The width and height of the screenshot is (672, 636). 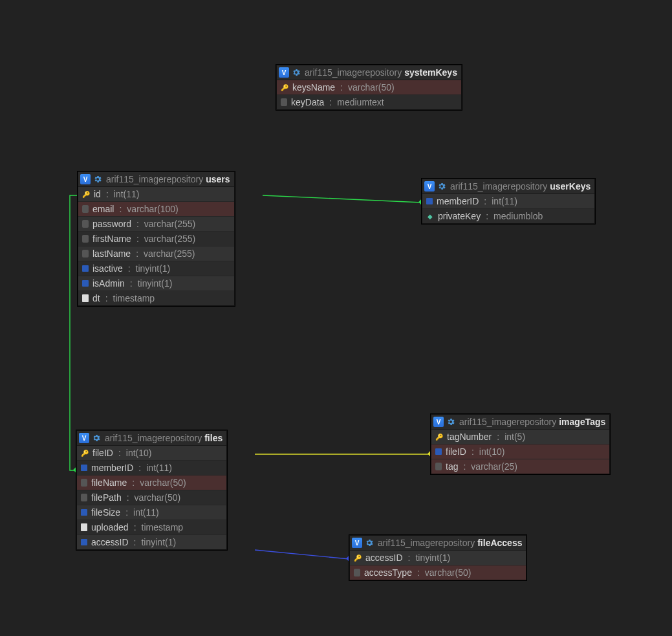 I want to click on table-header: Varif115_imagerepository users, so click(x=157, y=180).